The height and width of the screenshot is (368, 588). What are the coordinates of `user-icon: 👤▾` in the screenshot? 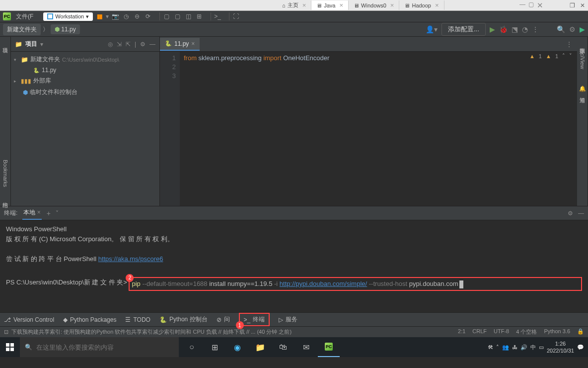 It's located at (432, 29).